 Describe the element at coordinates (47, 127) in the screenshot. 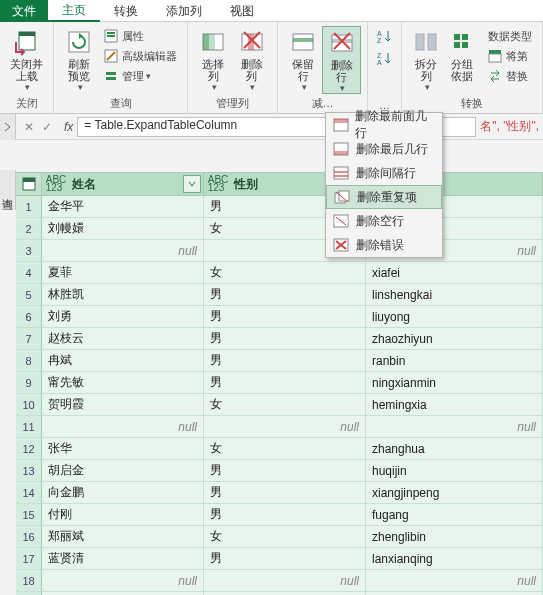

I see `commit-formula-button: ✓` at that location.